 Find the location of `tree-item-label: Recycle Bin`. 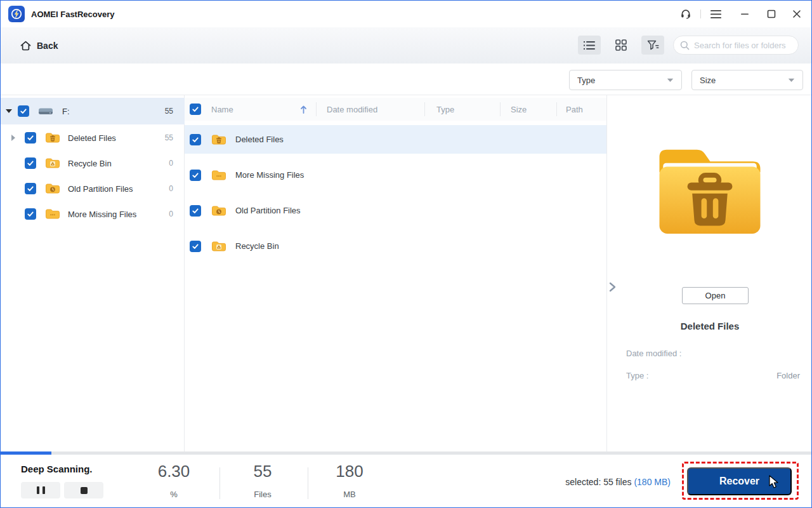

tree-item-label: Recycle Bin is located at coordinates (90, 164).